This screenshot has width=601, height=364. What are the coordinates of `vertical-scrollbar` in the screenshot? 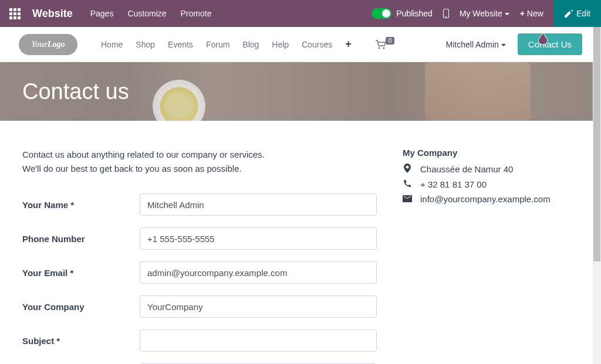 It's located at (597, 196).